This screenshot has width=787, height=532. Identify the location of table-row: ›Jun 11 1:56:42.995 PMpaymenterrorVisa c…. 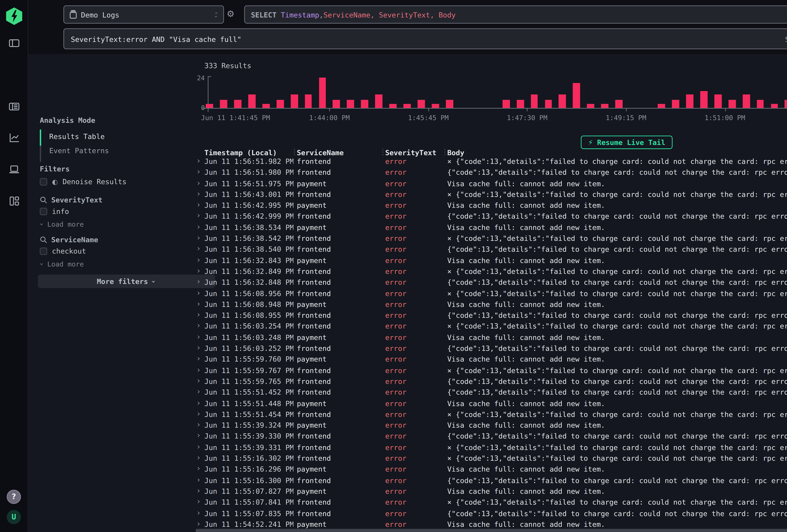
(491, 205).